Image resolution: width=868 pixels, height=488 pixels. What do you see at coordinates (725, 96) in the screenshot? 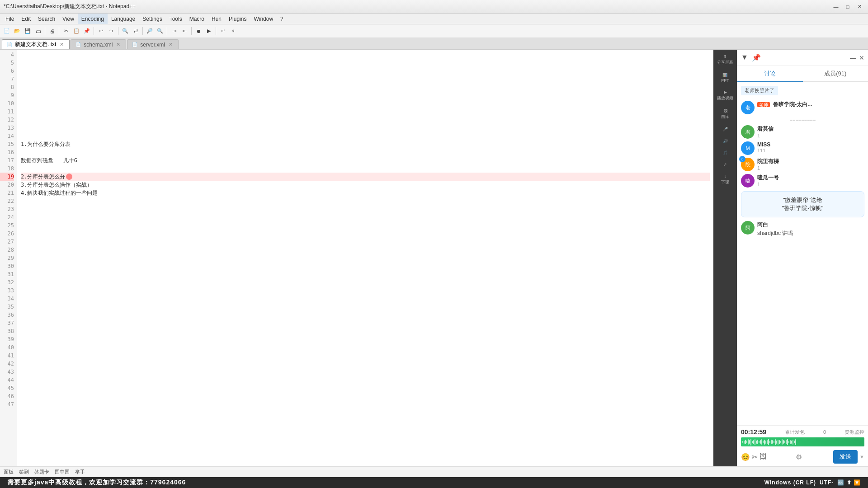
I see `vs-video: ▶ 播放视频` at bounding box center [725, 96].